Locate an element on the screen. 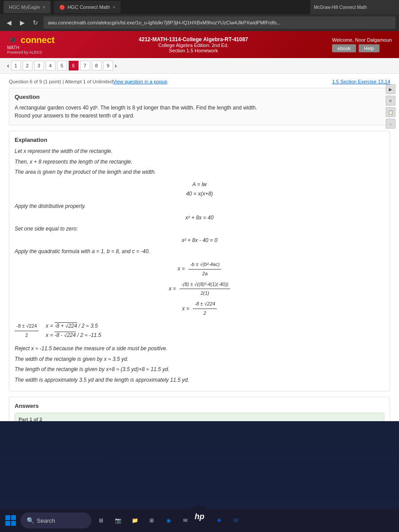 This screenshot has width=399, height=532. taskbar: 🔍 Search ⊞ 📷 📁 ⊞ ◉ ✉ ✗ ❖ W hp is located at coordinates (200, 520).